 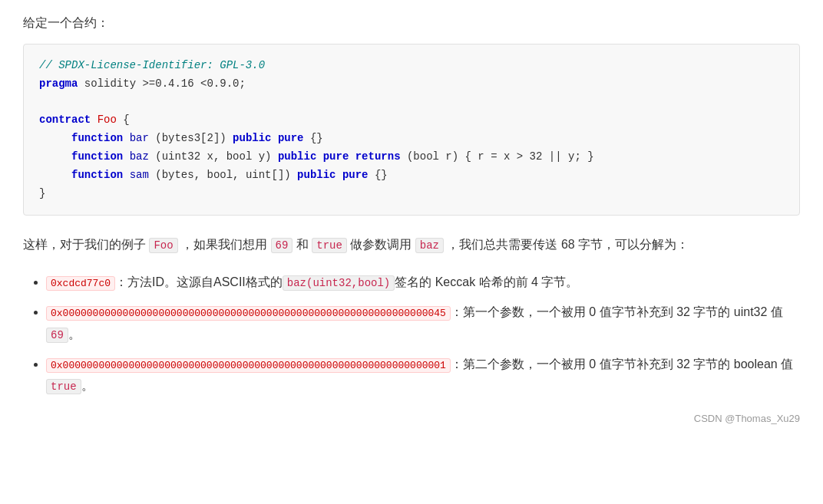 What do you see at coordinates (412, 419) in the screenshot?
I see `csdn-credit: CSDN @Thomas_Xu29` at bounding box center [412, 419].